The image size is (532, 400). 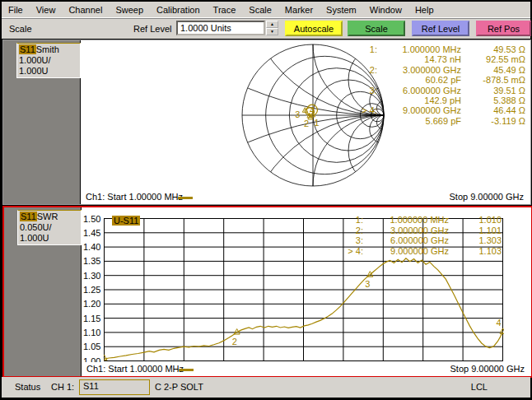 I want to click on marker-value: 1.101, so click(x=475, y=230).